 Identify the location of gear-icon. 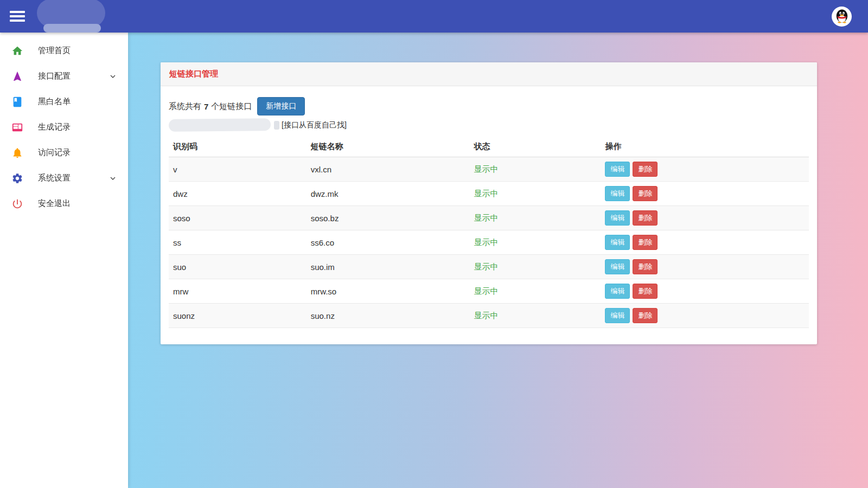
(17, 178).